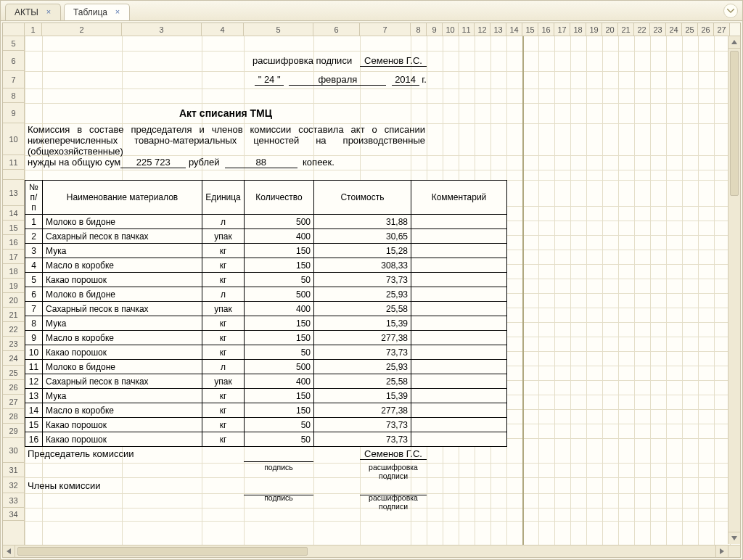 The image size is (743, 560). What do you see at coordinates (562, 29) in the screenshot?
I see `column-header: 17` at bounding box center [562, 29].